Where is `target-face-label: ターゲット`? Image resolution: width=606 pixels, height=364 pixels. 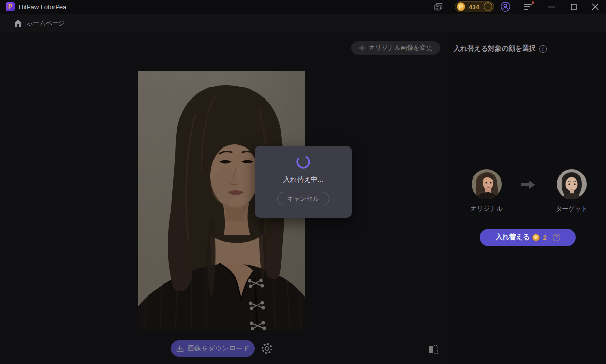 target-face-label: ターゲット is located at coordinates (572, 209).